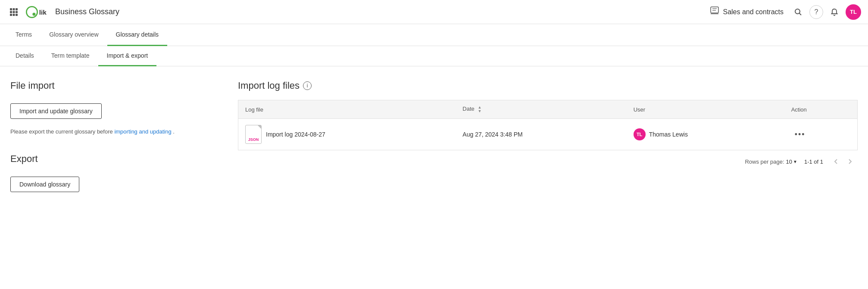 The height and width of the screenshot is (289, 868). I want to click on glossary-name: Sales and contracts, so click(753, 12).